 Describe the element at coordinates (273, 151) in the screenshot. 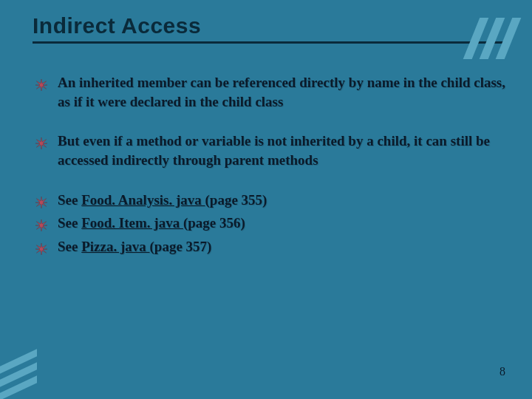

I see `bullet-item: But even if a method or variable is not …` at that location.